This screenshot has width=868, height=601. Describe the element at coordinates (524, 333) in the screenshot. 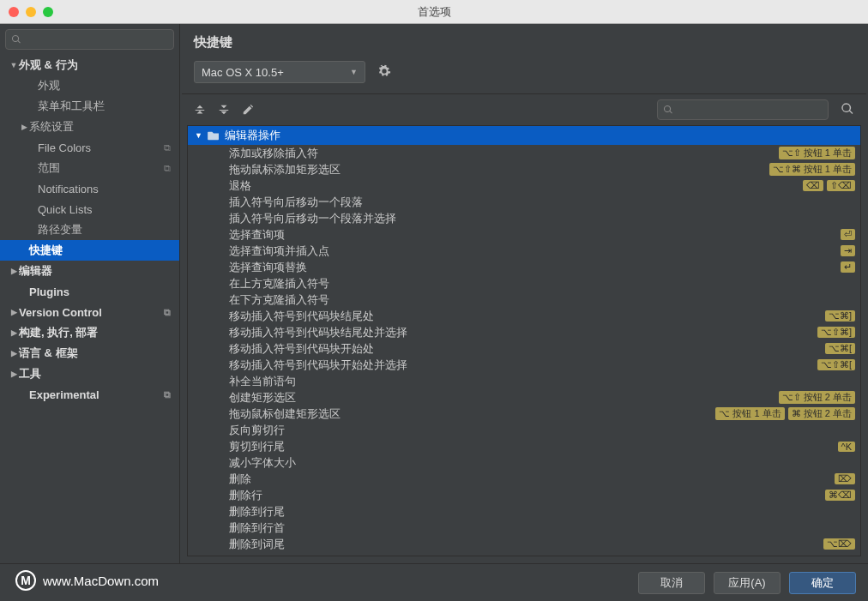

I see `action-row: 移动插入符号到代码块结尾处并选择⌥⇧⌘]` at that location.